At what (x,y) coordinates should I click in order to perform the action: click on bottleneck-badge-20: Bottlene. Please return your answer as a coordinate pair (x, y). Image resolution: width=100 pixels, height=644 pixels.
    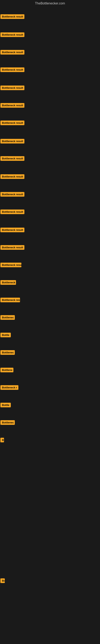
    Looking at the image, I should click on (7, 370).